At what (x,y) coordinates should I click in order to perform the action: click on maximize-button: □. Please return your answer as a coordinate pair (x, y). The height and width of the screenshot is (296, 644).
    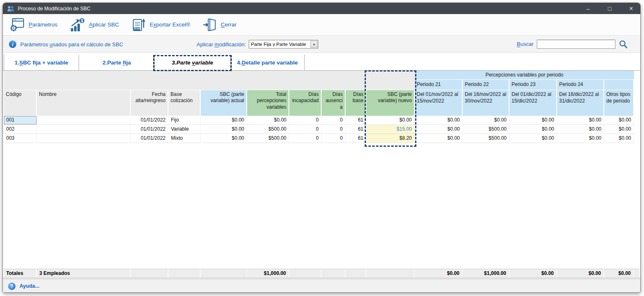
    Looking at the image, I should click on (610, 8).